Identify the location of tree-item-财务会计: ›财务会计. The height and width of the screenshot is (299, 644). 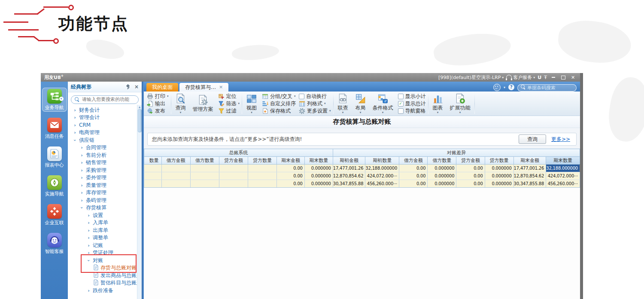
(105, 110).